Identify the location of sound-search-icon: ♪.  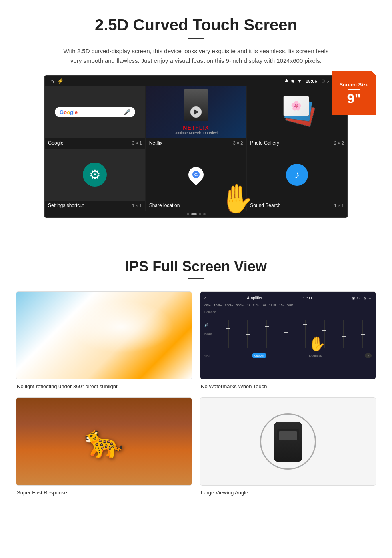
(297, 175).